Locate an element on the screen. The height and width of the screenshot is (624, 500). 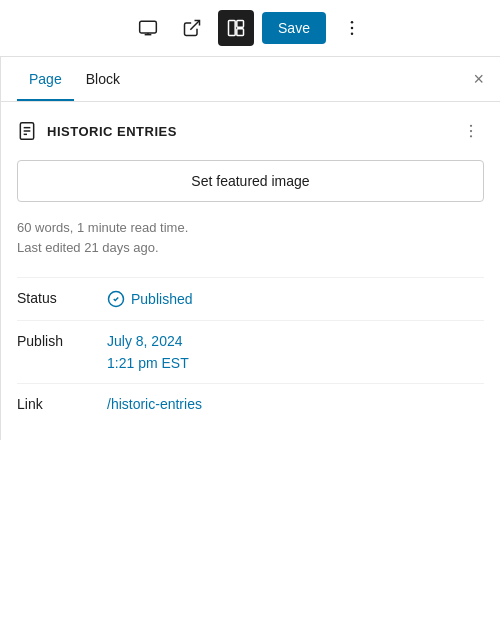
sidebar-tabs: Page Block × is located at coordinates (250, 80).